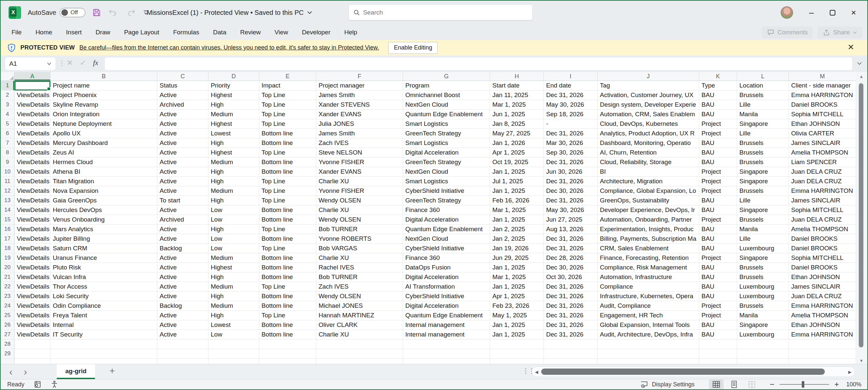  Describe the element at coordinates (763, 354) in the screenshot. I see `cell-L29` at that location.